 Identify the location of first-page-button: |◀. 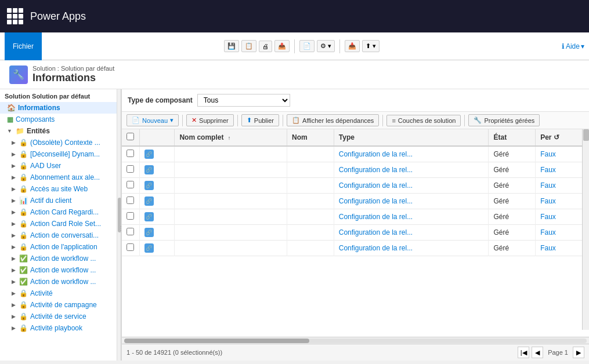
(523, 352).